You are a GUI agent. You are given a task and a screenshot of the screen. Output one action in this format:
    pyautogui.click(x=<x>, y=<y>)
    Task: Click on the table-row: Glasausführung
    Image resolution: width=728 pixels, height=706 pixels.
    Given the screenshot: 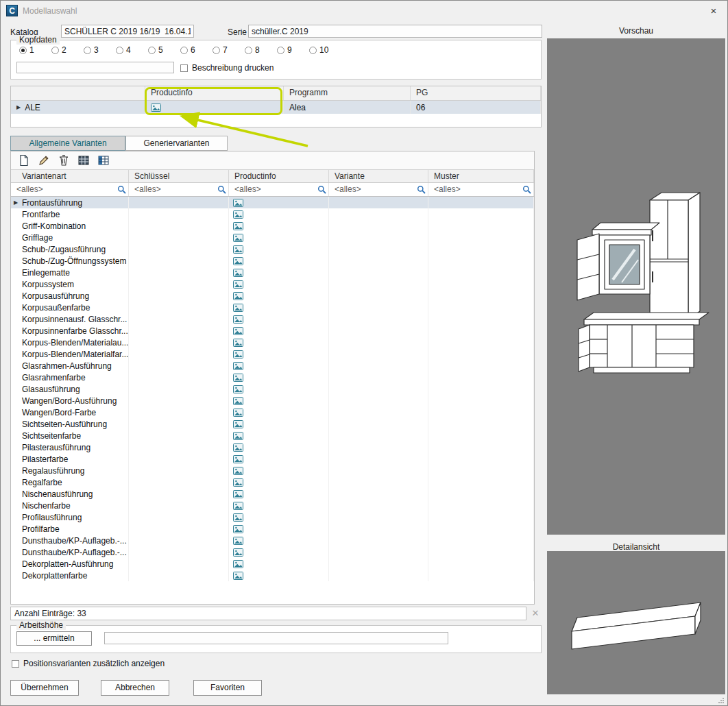 What is the action you would take?
    pyautogui.click(x=273, y=389)
    